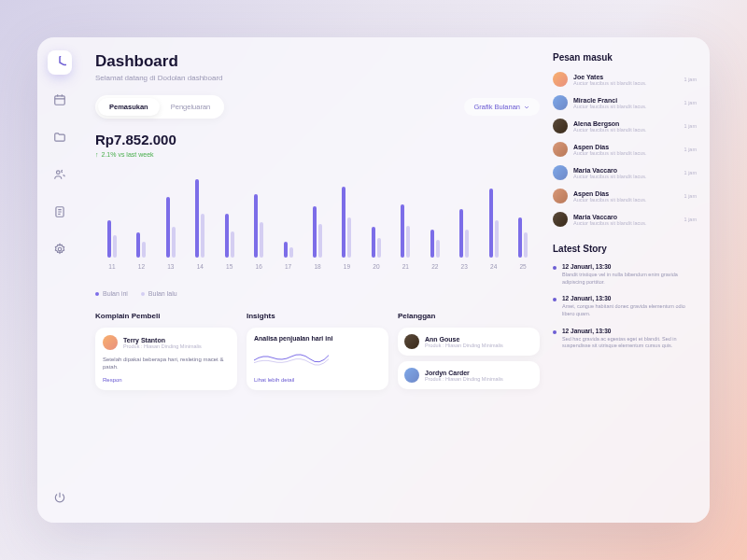 This screenshot has height=560, width=747. Describe the element at coordinates (162, 346) in the screenshot. I see `person-sub: Produk : Hiasan Dinding Minimalis` at that location.